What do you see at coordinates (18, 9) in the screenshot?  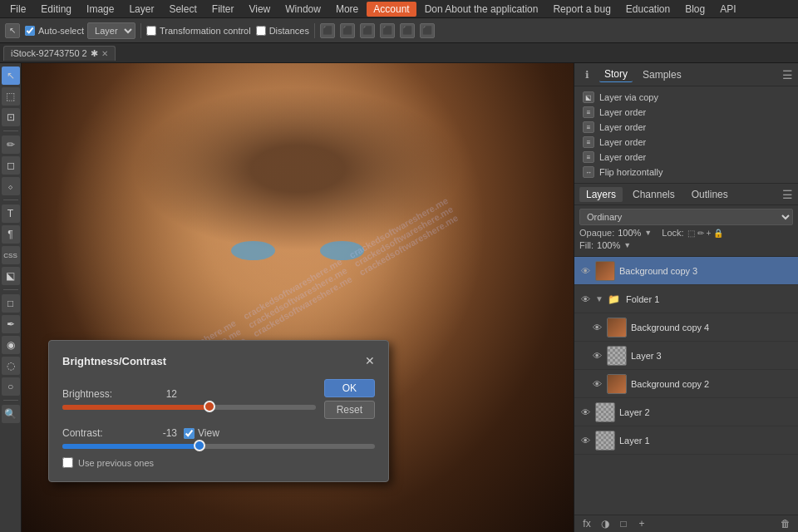 I see `menu-file: File` at bounding box center [18, 9].